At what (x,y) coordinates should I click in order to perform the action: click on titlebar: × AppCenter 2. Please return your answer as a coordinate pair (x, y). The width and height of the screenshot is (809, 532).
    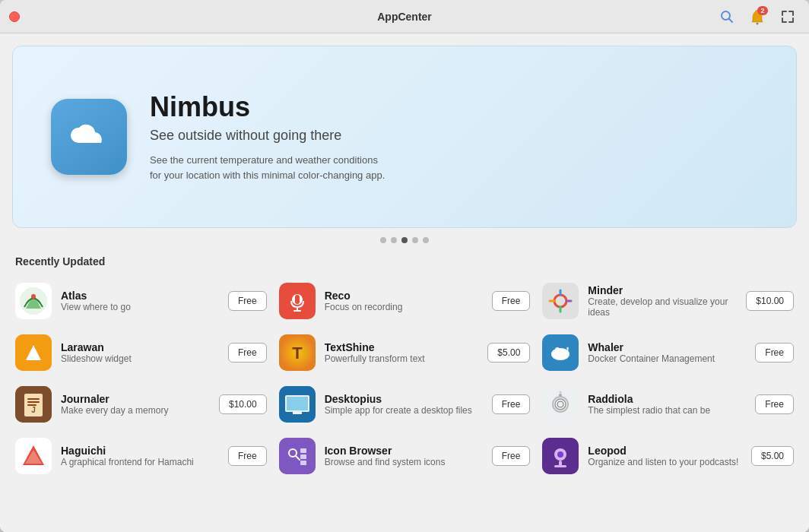
    Looking at the image, I should click on (404, 17).